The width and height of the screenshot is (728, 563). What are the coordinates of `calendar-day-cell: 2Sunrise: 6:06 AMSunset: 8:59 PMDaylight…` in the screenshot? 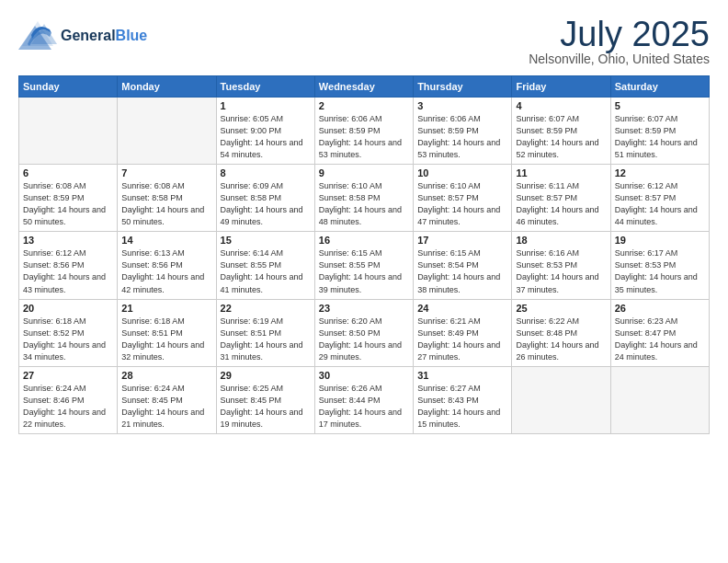 It's located at (364, 131).